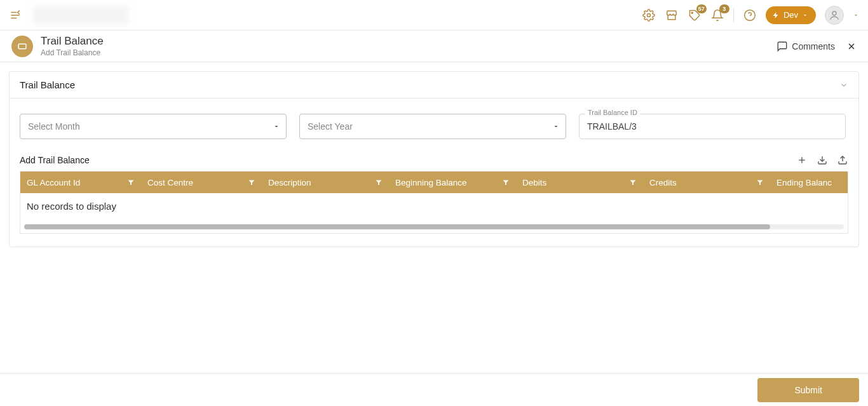  I want to click on topbar-right: 57 3 Dev, so click(750, 15).